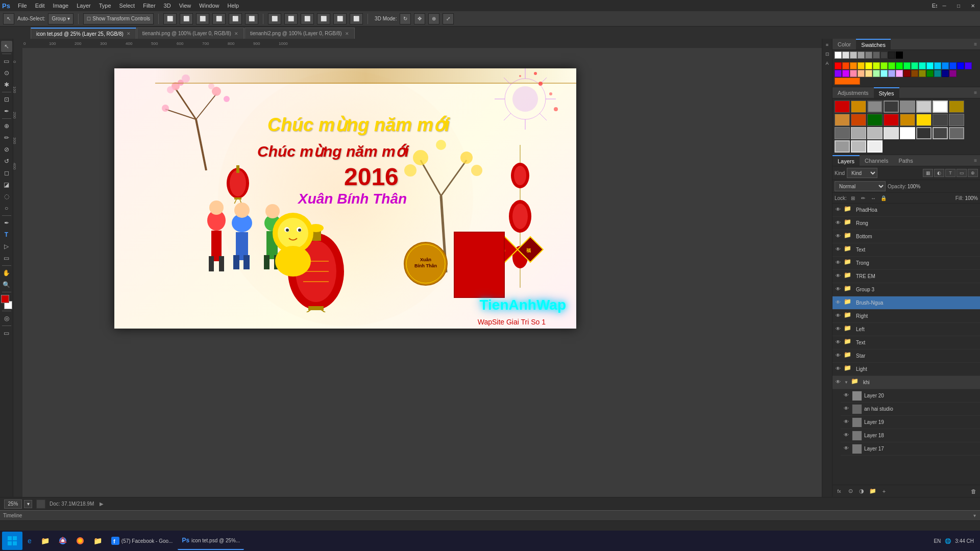 Image resolution: width=980 pixels, height=551 pixels. Describe the element at coordinates (915, 73) in the screenshot. I see `swatch-brown` at that location.